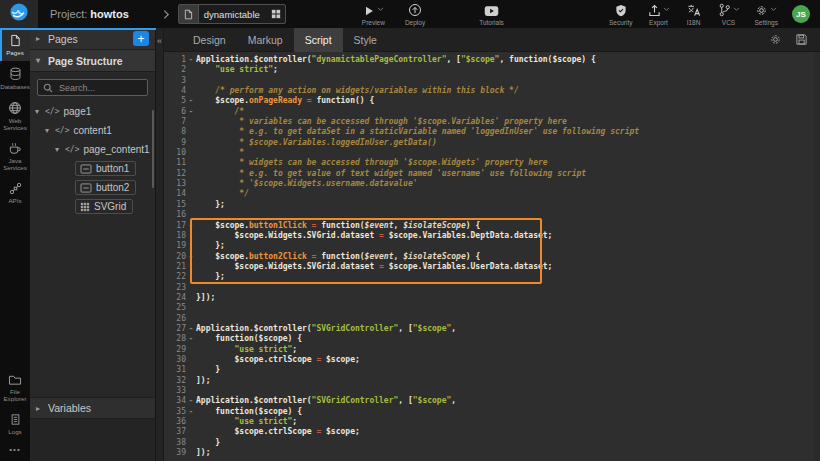  Describe the element at coordinates (492, 153) in the screenshot. I see `code-line: 10 *` at that location.